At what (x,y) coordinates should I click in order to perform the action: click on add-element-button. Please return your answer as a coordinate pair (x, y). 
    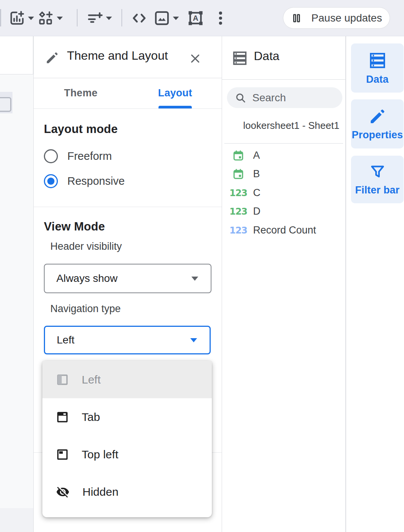
    Looking at the image, I should click on (50, 18).